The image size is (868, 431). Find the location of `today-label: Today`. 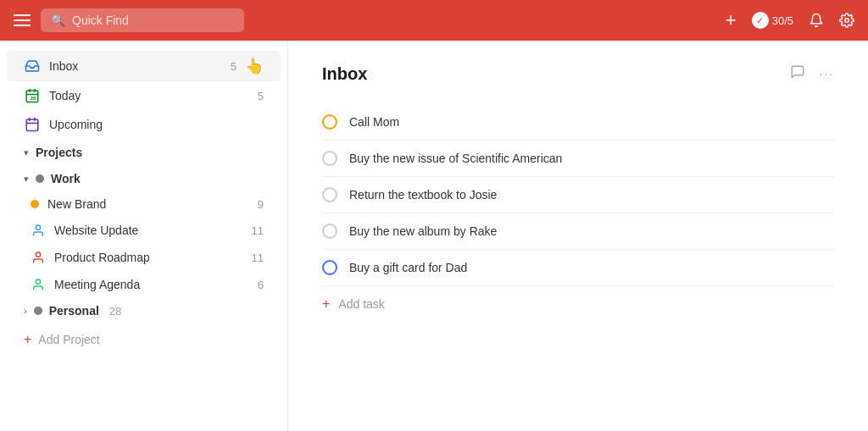

today-label: Today is located at coordinates (149, 96).